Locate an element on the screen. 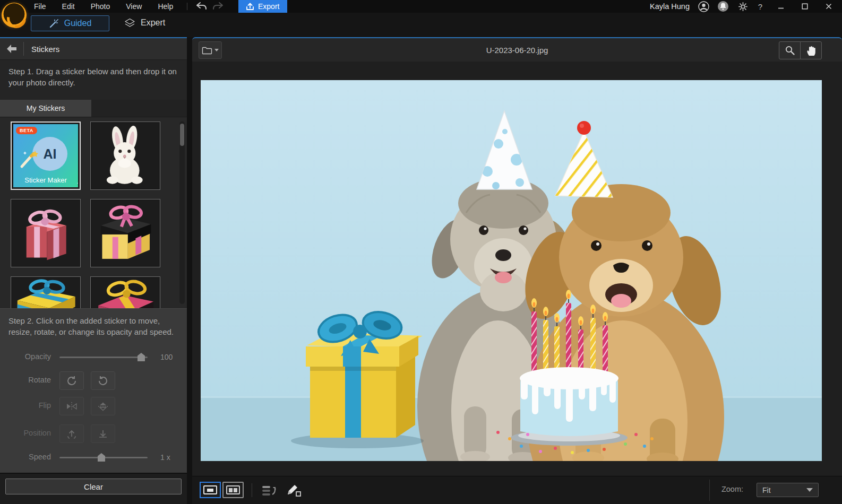 The image size is (842, 504). position-row: Position is located at coordinates (93, 434).